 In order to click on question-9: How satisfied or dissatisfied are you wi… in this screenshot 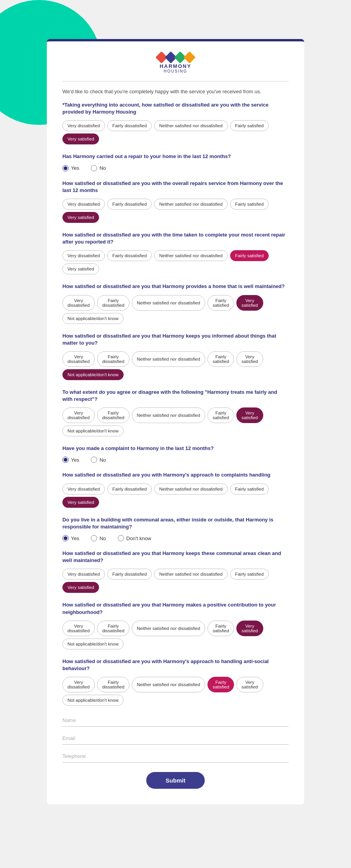, I will do `click(176, 489)`.